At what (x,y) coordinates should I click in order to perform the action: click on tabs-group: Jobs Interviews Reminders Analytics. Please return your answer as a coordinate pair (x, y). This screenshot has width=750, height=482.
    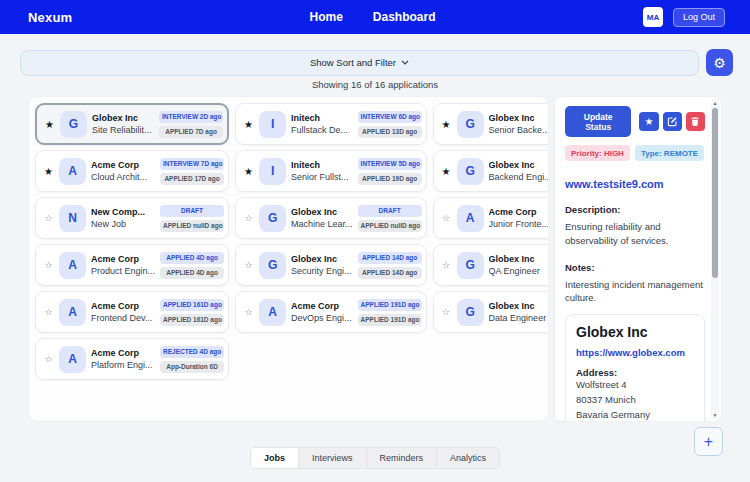
    Looking at the image, I should click on (375, 458).